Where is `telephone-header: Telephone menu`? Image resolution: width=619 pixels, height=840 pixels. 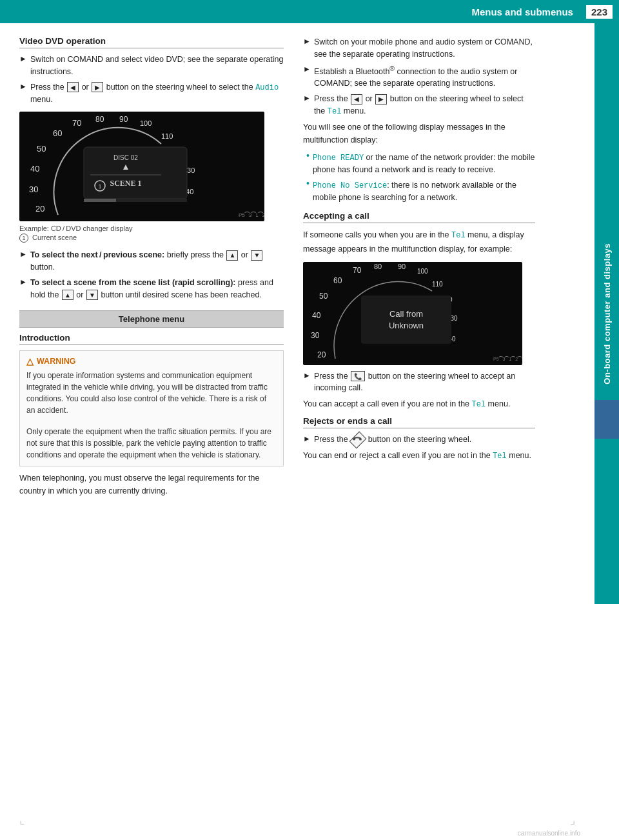
telephone-header: Telephone menu is located at coordinates (152, 319).